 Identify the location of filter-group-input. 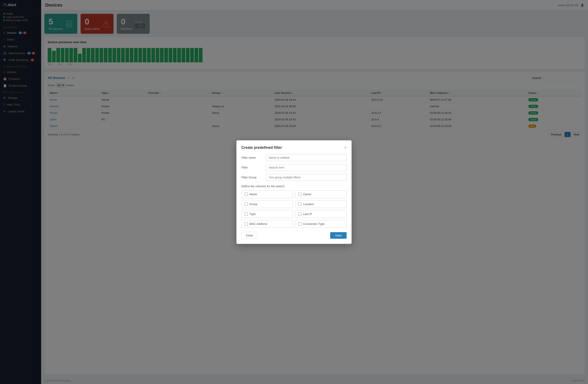
(306, 178).